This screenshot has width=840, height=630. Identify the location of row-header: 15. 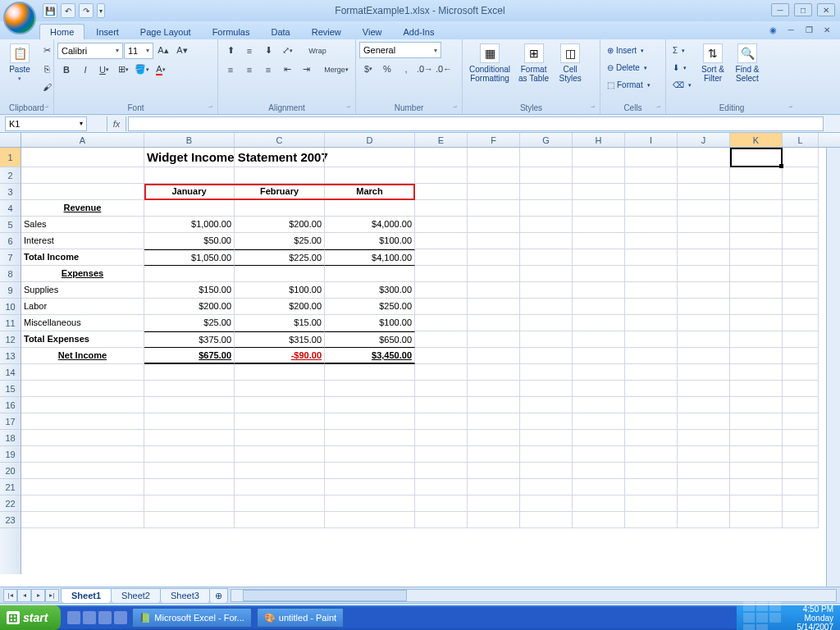
(10, 389).